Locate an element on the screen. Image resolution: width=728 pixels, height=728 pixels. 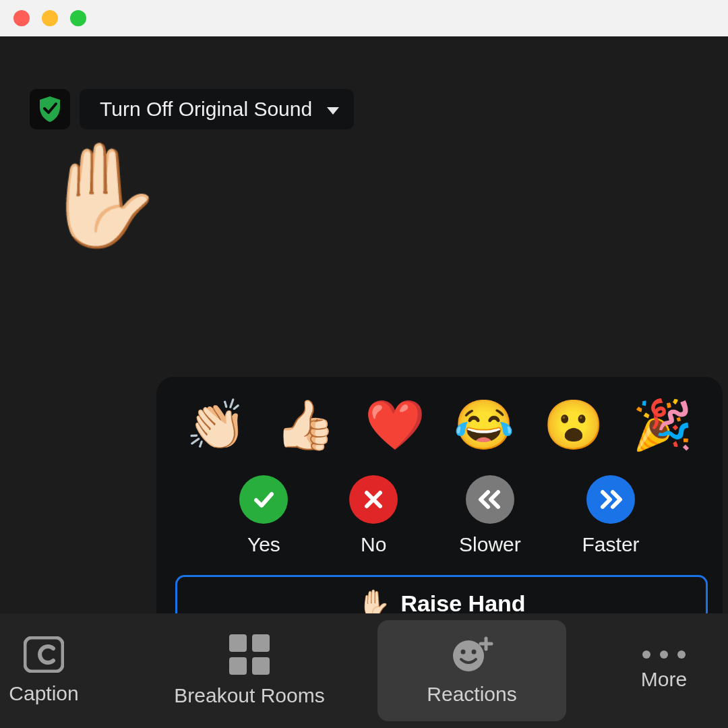
reaction-thumbs-up: 👍🏻 is located at coordinates (305, 425).